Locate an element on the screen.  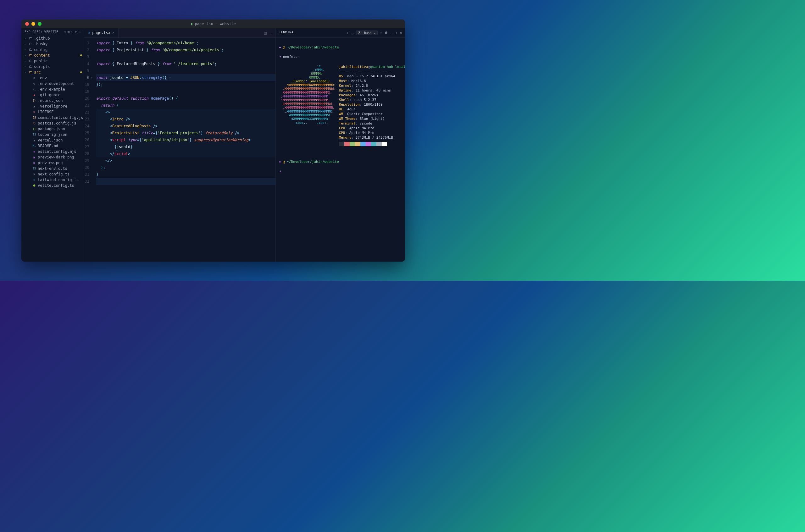
tree-file: ⬢velite.config.ts is located at coordinates (53, 185).